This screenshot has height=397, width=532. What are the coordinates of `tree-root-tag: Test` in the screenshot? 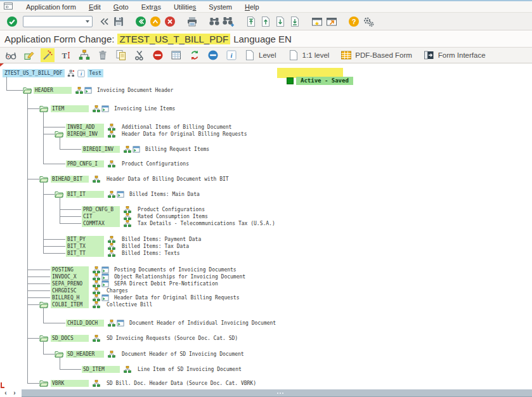 It's located at (95, 74).